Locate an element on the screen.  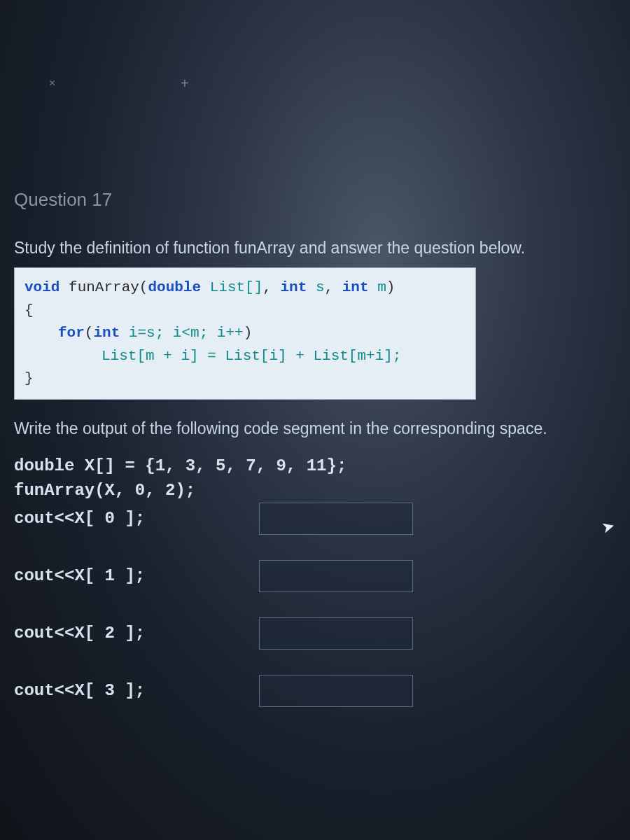
lbrace: { is located at coordinates (245, 311).